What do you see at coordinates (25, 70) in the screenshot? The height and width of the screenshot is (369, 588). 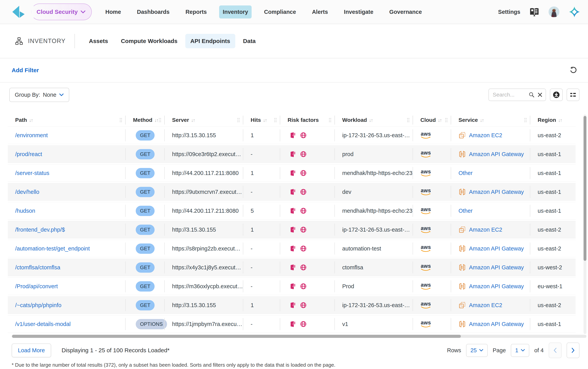 I see `add-filter-button: Add Filter` at bounding box center [25, 70].